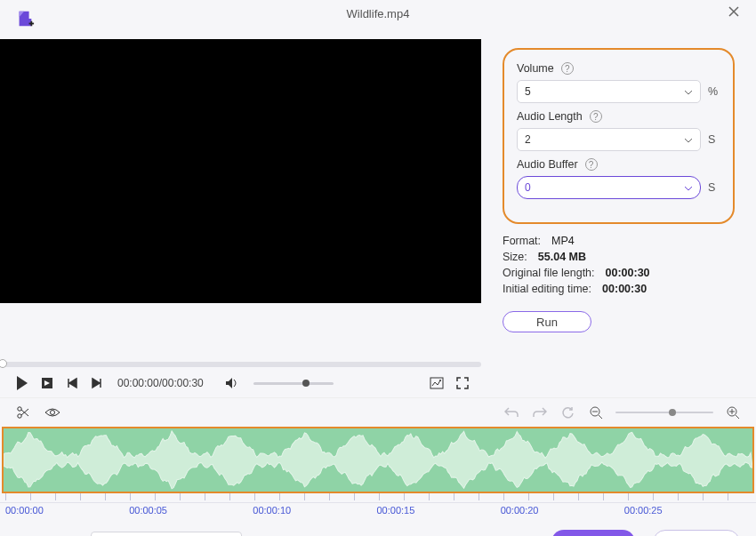 The width and height of the screenshot is (756, 536). Describe the element at coordinates (528, 140) in the screenshot. I see `audio-length-value: 2` at that location.